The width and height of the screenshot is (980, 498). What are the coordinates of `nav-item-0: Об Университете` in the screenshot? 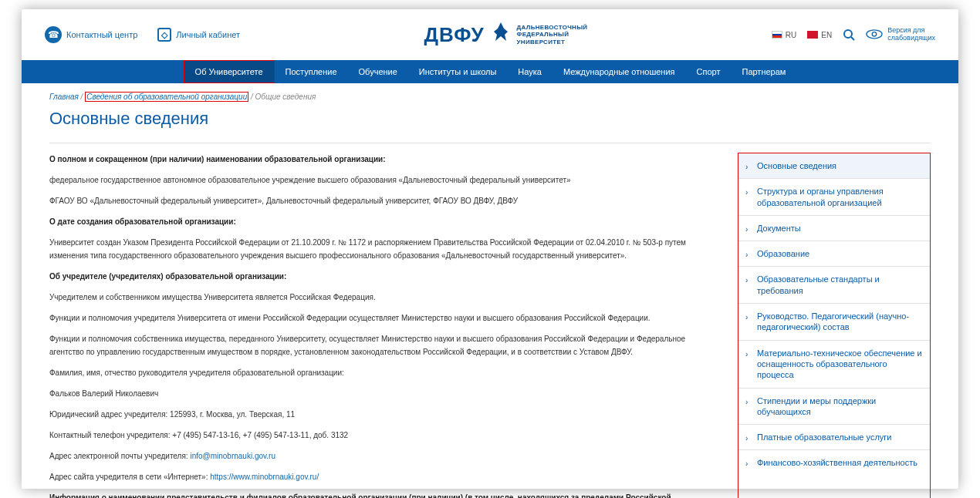 It's located at (229, 72).